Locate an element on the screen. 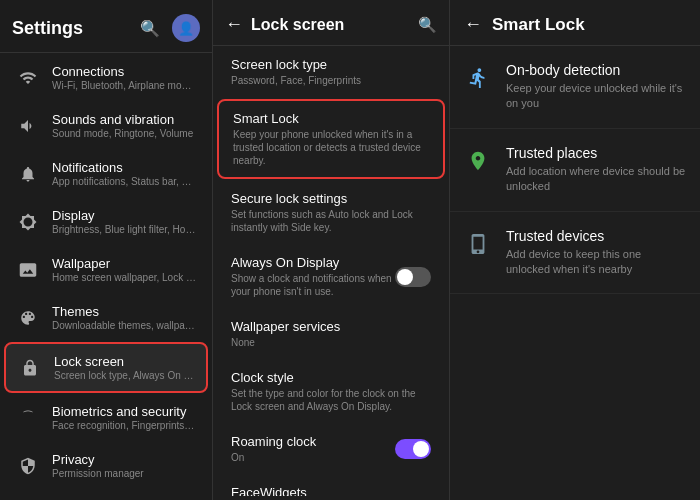 Image resolution: width=700 pixels, height=500 pixels. lockscreen-subtitle: Screen lock type, Always On Display, Clo… is located at coordinates (124, 376).